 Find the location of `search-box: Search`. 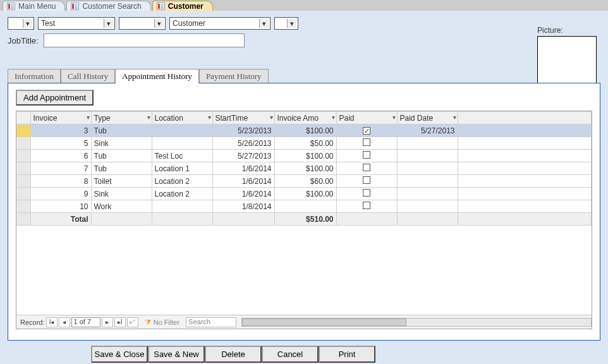

search-box: Search is located at coordinates (211, 322).